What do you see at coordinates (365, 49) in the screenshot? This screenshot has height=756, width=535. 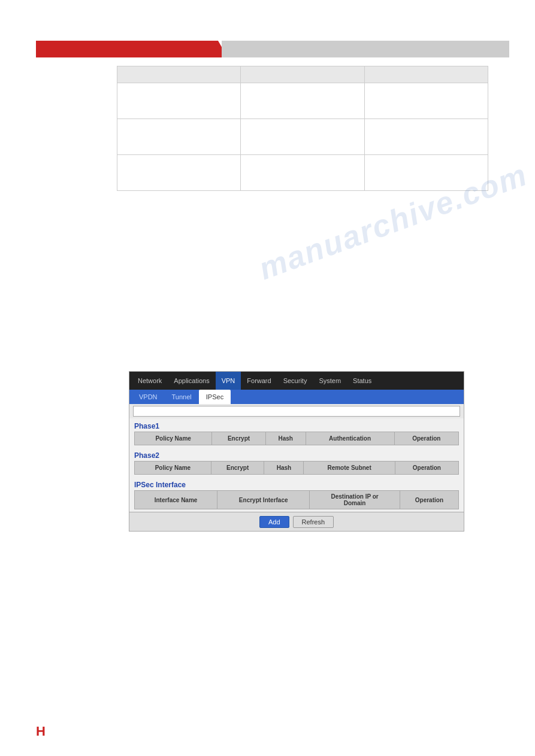 I see `gray-banner` at bounding box center [365, 49].